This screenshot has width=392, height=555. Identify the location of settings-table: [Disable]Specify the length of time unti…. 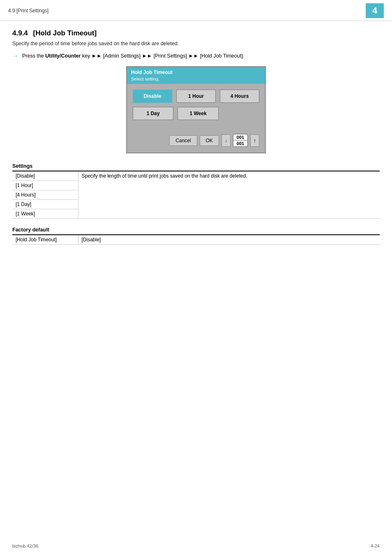
(196, 195).